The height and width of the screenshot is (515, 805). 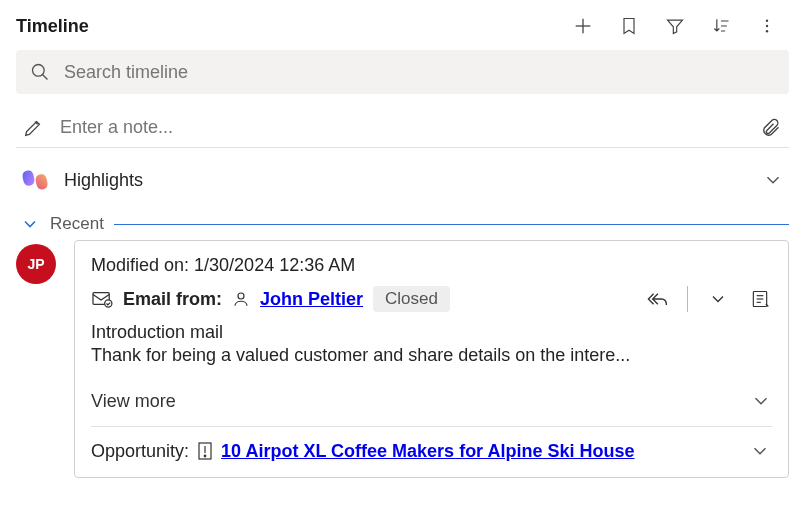 What do you see at coordinates (708, 299) in the screenshot?
I see `entry-actions` at bounding box center [708, 299].